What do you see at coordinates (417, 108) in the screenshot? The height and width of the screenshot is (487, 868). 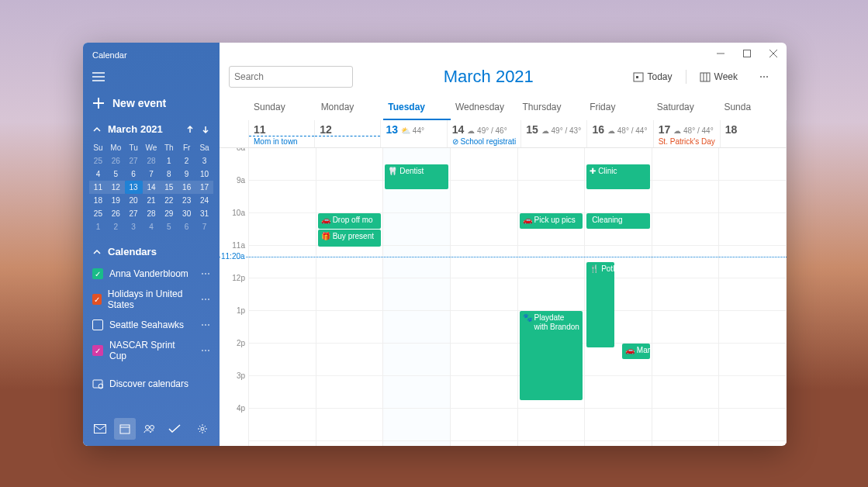 I see `day-header: Tuesday` at bounding box center [417, 108].